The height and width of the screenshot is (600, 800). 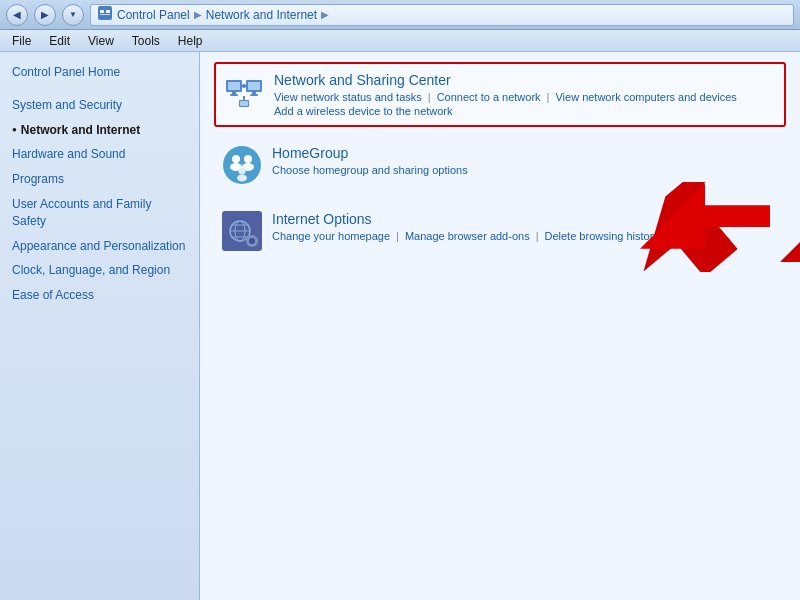 What do you see at coordinates (500, 231) in the screenshot?
I see `section-internet-options: Internet Options Change your homepage | …` at bounding box center [500, 231].